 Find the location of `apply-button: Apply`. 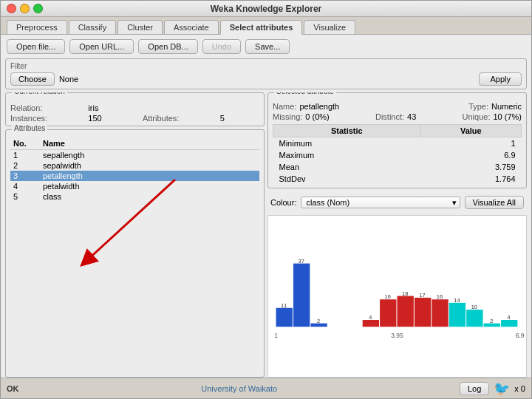

apply-button: Apply is located at coordinates (500, 79).